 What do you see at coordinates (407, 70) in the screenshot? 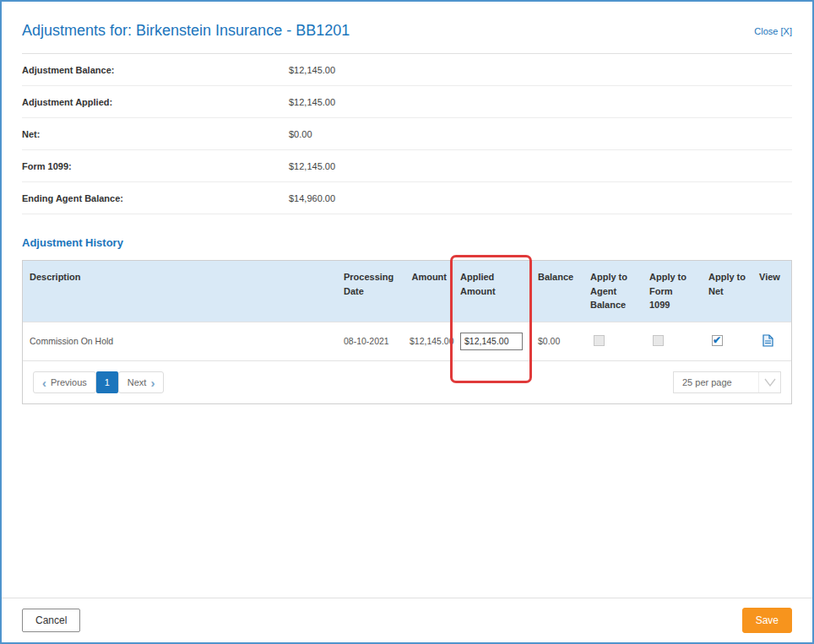
I see `summary-row: Adjustment Balance: $12,145.00` at bounding box center [407, 70].